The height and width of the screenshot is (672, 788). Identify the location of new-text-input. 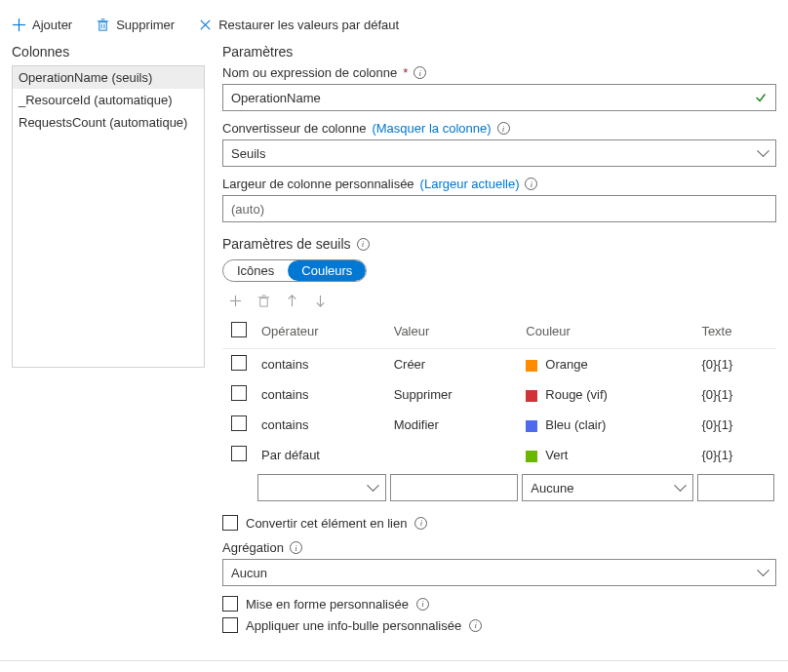
(735, 488).